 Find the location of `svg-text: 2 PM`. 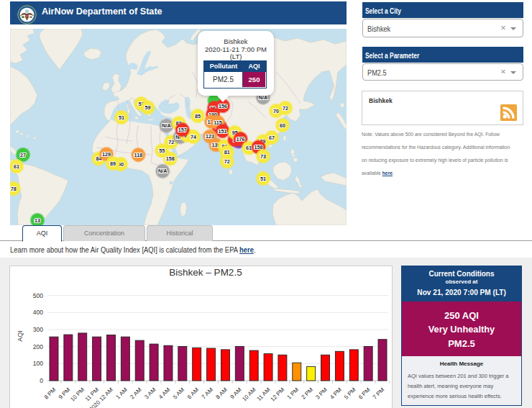

svg-text: 2 PM is located at coordinates (308, 394).